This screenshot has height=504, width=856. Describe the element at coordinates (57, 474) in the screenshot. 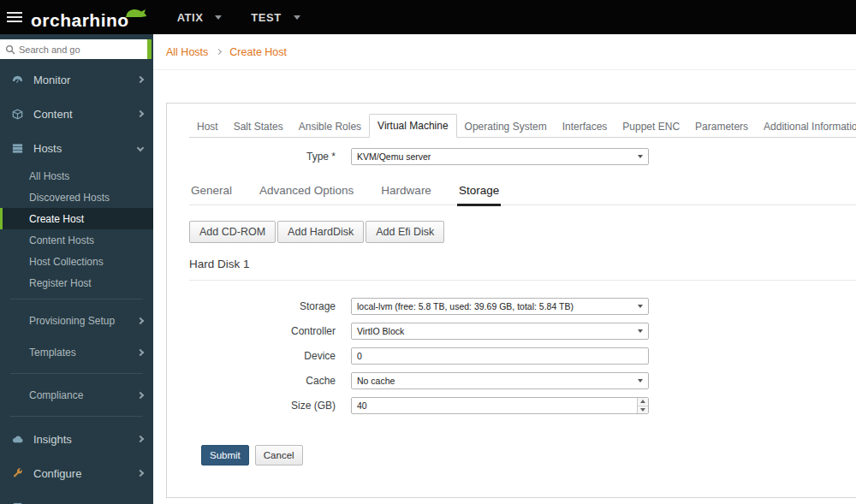

I see `sidebar-item-label: Configure` at that location.